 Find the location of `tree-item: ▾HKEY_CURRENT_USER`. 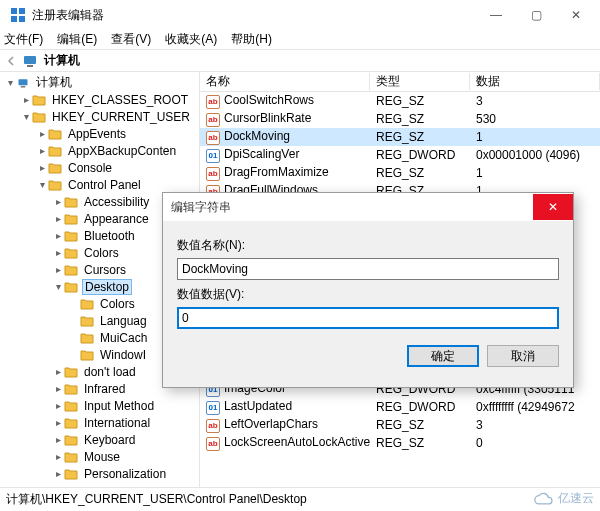

tree-item: ▾HKEY_CURRENT_USER is located at coordinates (100, 116).